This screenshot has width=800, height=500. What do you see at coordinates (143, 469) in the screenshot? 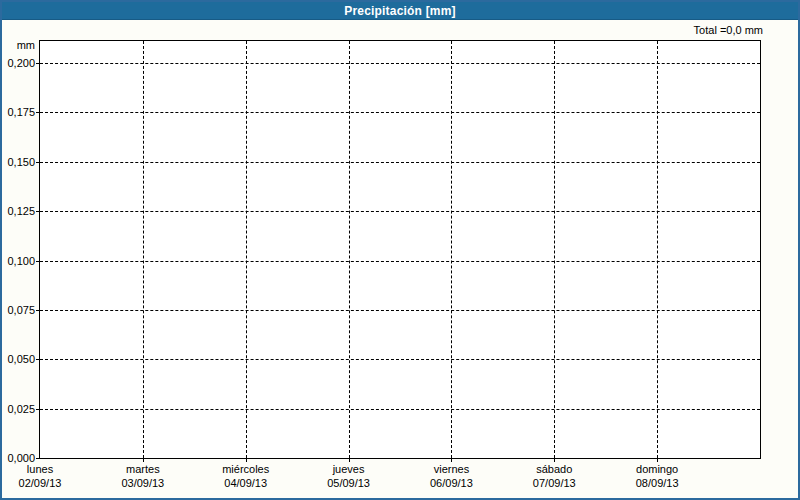
I see `x-label-day: martes` at bounding box center [143, 469].